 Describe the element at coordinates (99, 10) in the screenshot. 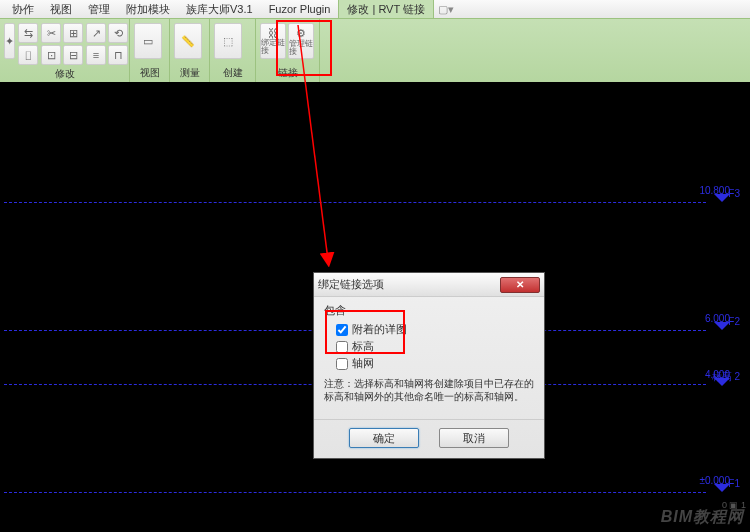

I see `menu-manage: 管理` at that location.